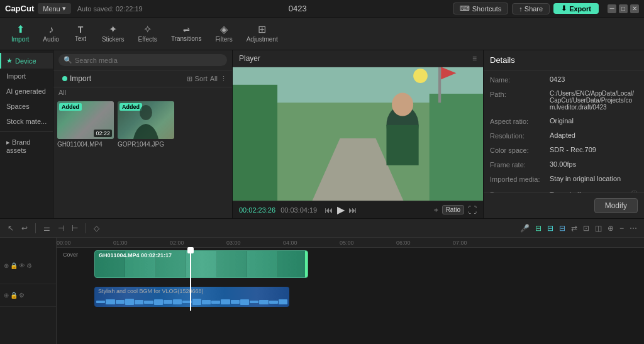  I want to click on detail-row-name: Name: 0423, so click(564, 79).